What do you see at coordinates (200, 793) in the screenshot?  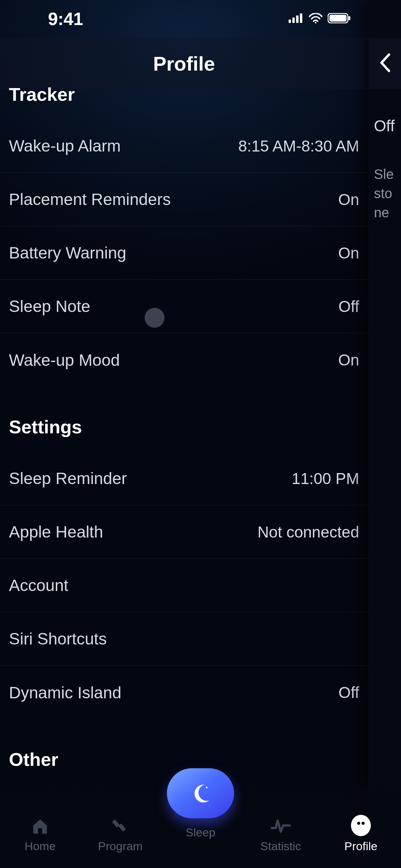 I see `sleep-icon` at bounding box center [200, 793].